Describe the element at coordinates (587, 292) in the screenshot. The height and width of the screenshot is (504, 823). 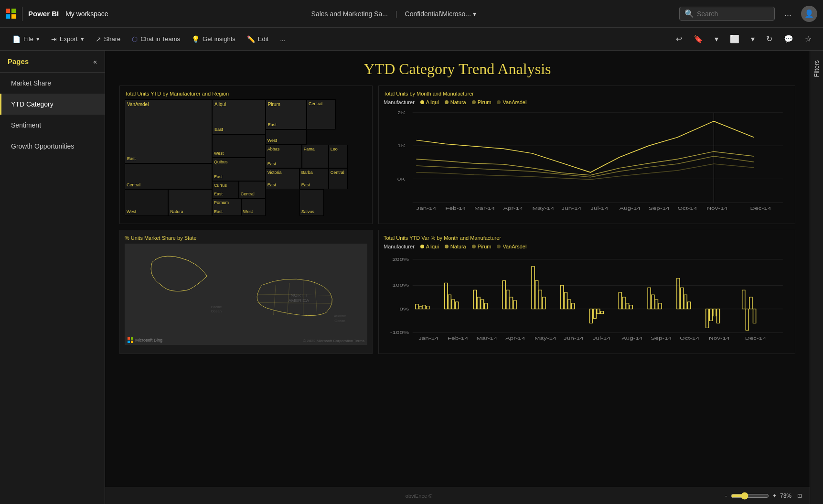
I see `bar-chart-panel: Total Units YTD Var % by Month and Manuf…` at that location.